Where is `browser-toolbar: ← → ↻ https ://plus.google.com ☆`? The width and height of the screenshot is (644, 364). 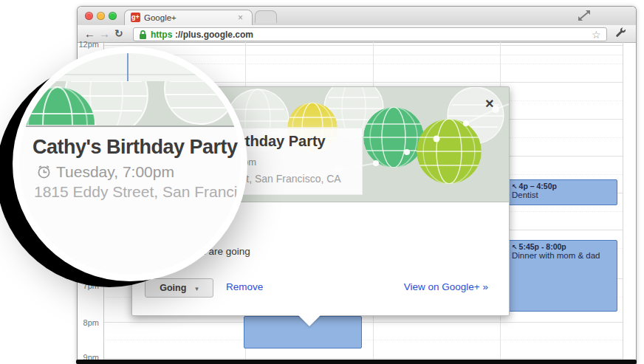
browser-toolbar: ← → ↻ https ://plus.google.com ☆ is located at coordinates (357, 34).